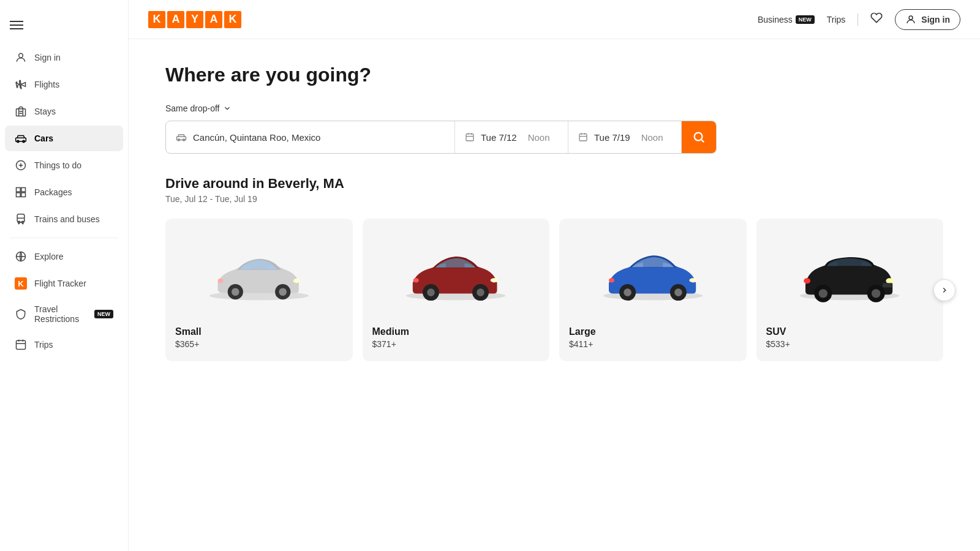 The height and width of the screenshot is (551, 980). I want to click on car-image-small, so click(259, 274).